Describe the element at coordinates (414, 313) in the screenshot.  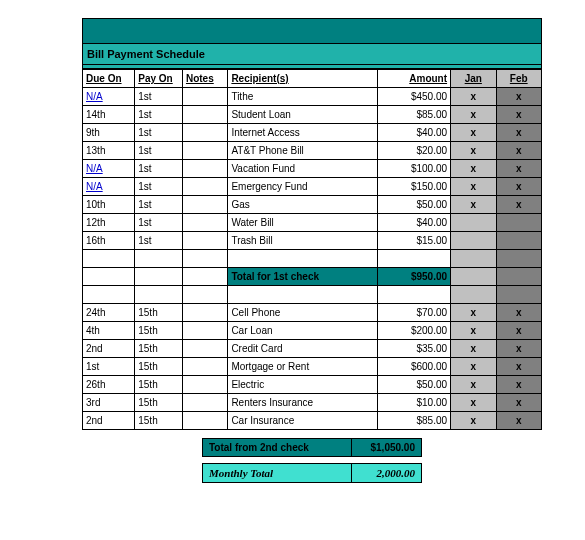
I see `cell-amount: $70.00` at that location.